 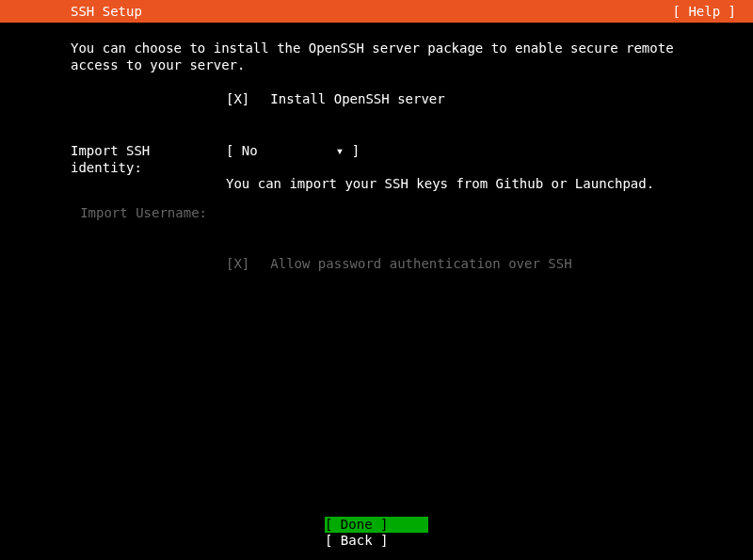 I want to click on done-button: [ Done ], so click(x=376, y=525).